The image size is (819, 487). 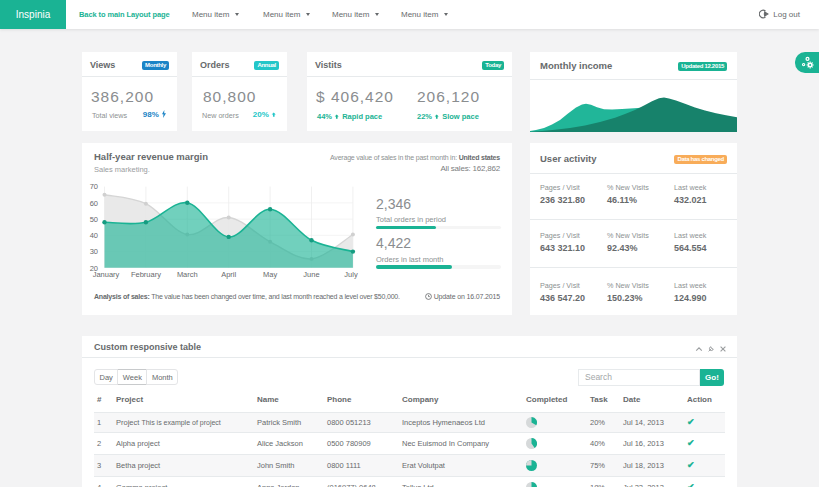 I want to click on svg-text: April, so click(x=228, y=274).